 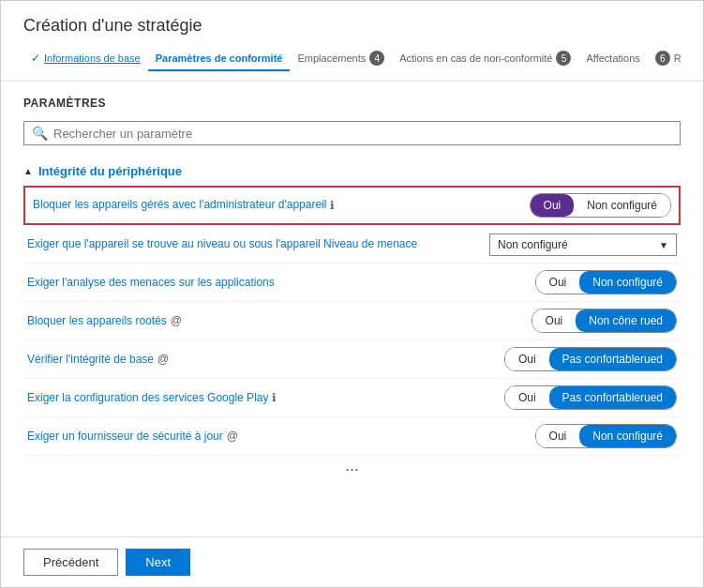 I want to click on param-5-info-icon: @, so click(x=163, y=359).